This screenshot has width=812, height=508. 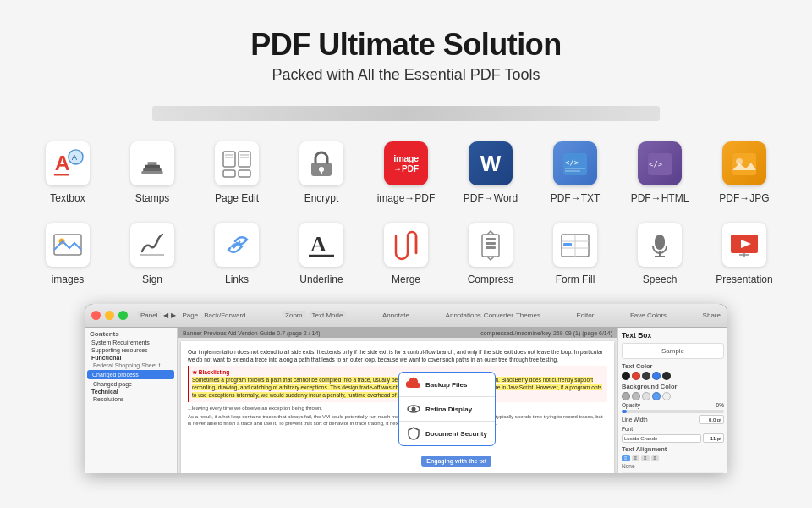 I want to click on font-value-row: Lucida Grande, so click(x=673, y=439).